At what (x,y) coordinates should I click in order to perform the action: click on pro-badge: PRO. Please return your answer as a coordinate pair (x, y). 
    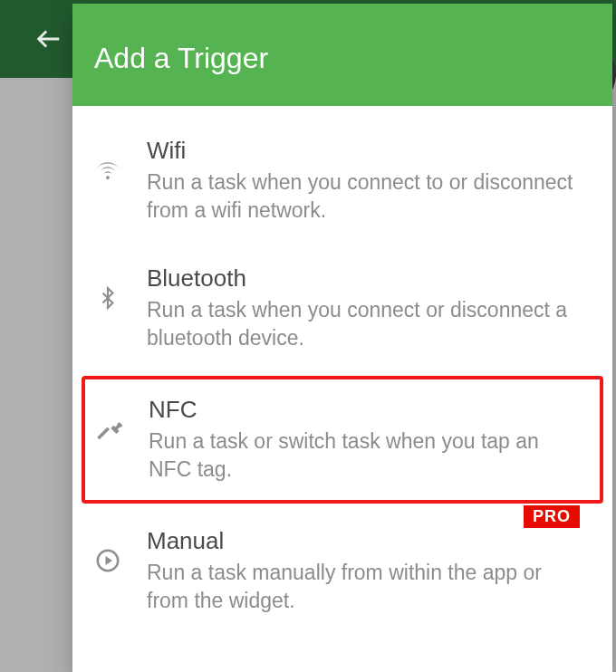
    Looking at the image, I should click on (552, 516).